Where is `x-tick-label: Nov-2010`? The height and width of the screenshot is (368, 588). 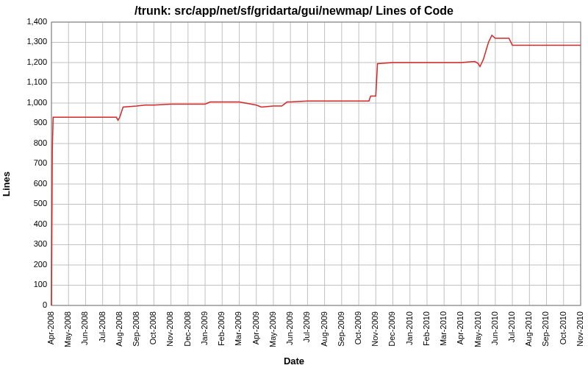 x-tick-label: Nov-2010 is located at coordinates (580, 329).